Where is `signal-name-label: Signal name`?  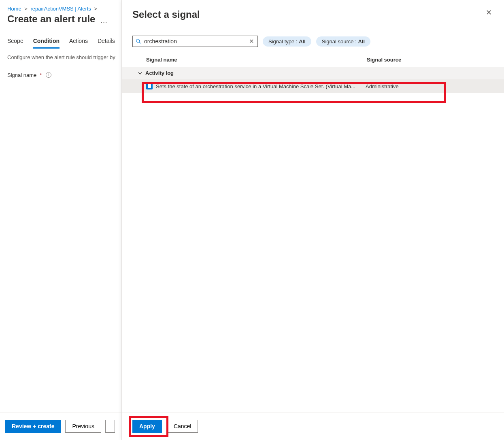 signal-name-label: Signal name is located at coordinates (22, 75).